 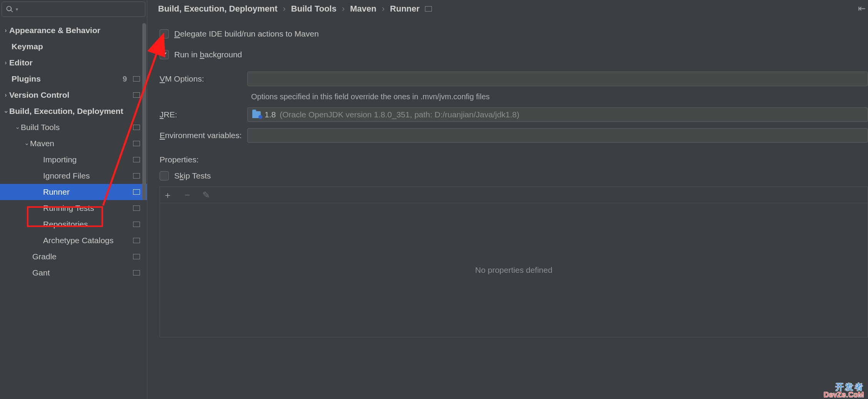 I want to click on breadcrumb-item: Runner, so click(x=405, y=9).